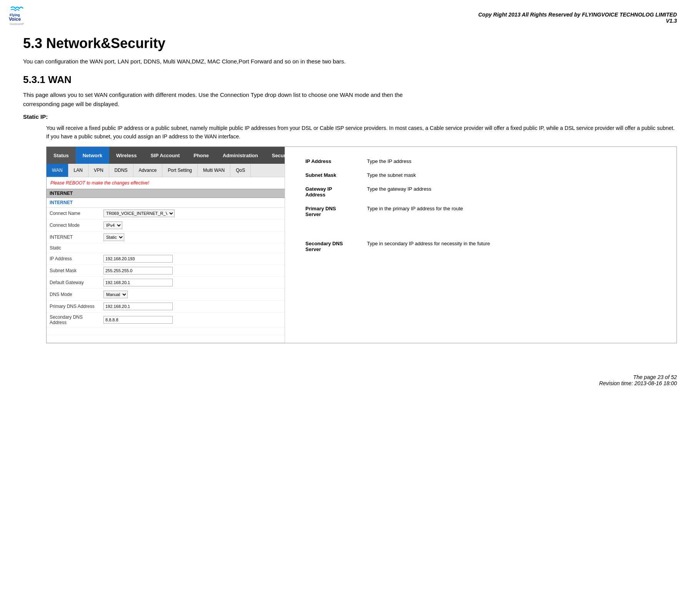 The width and height of the screenshot is (700, 612). I want to click on subtab-advance: Advance, so click(148, 170).